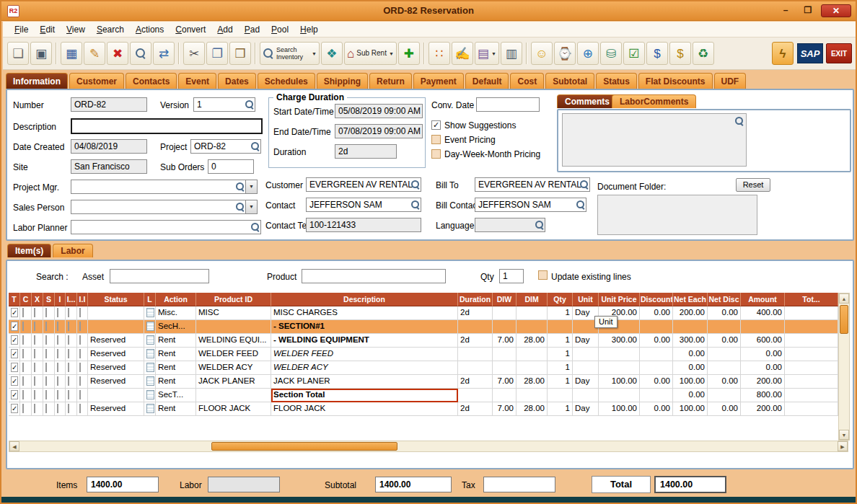 The width and height of the screenshot is (857, 504). I want to click on qty-input: 1, so click(511, 276).